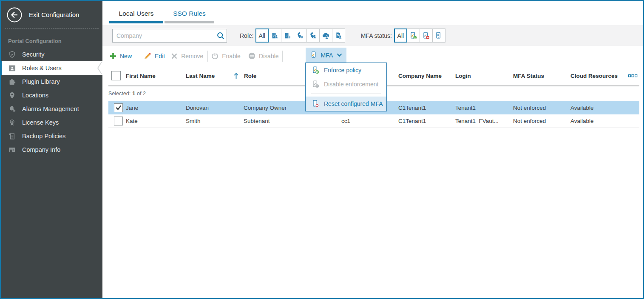 The height and width of the screenshot is (299, 644). Describe the element at coordinates (52, 95) in the screenshot. I see `sidebar-item-locations: Locations` at that location.